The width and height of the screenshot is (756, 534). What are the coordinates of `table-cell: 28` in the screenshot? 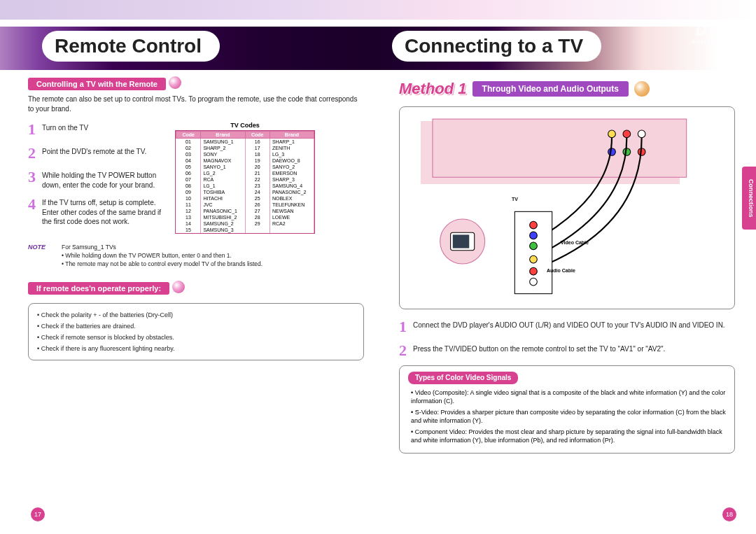 It's located at (258, 217).